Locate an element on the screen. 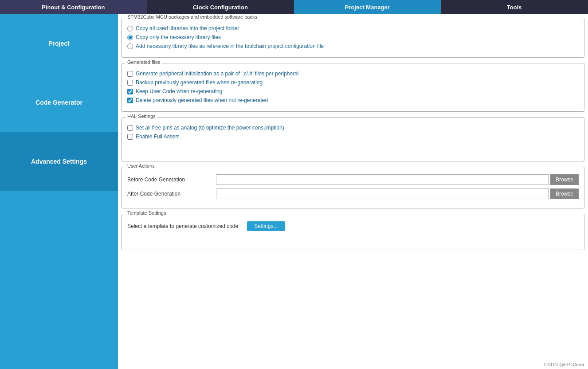 This screenshot has height=369, width=588. stm32cube-section: STM32Cube MCU packages and embedded soft… is located at coordinates (353, 38).